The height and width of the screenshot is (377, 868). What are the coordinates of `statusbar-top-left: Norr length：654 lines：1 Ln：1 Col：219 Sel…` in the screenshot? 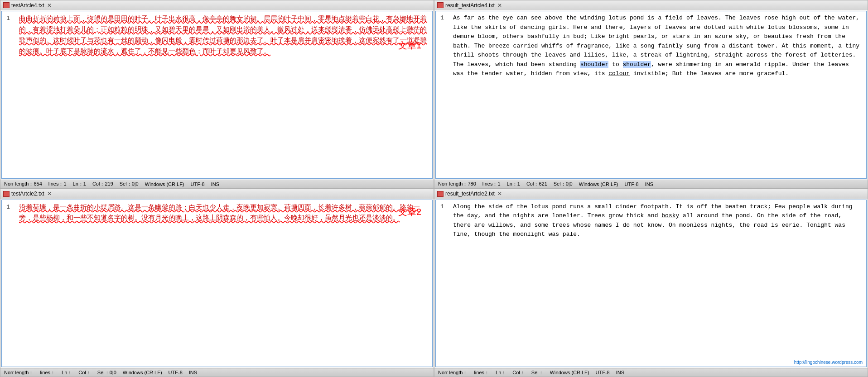 It's located at (217, 184).